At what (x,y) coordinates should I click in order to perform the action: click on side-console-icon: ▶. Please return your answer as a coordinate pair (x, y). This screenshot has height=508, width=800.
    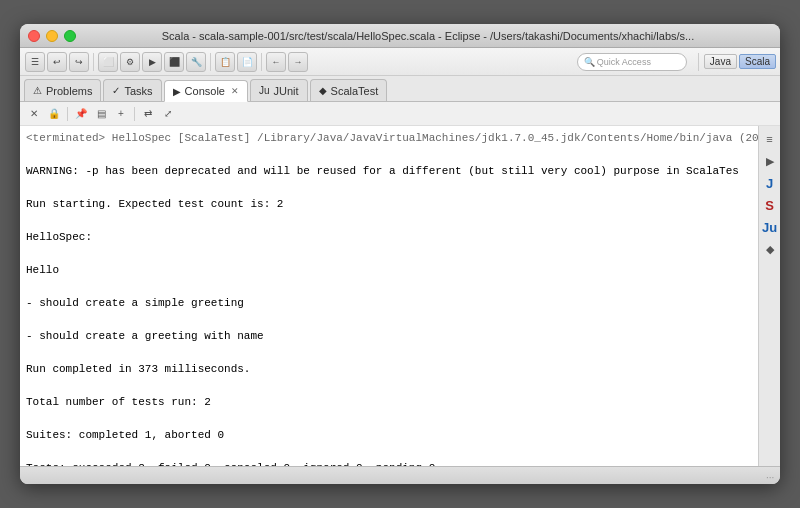
    Looking at the image, I should click on (770, 161).